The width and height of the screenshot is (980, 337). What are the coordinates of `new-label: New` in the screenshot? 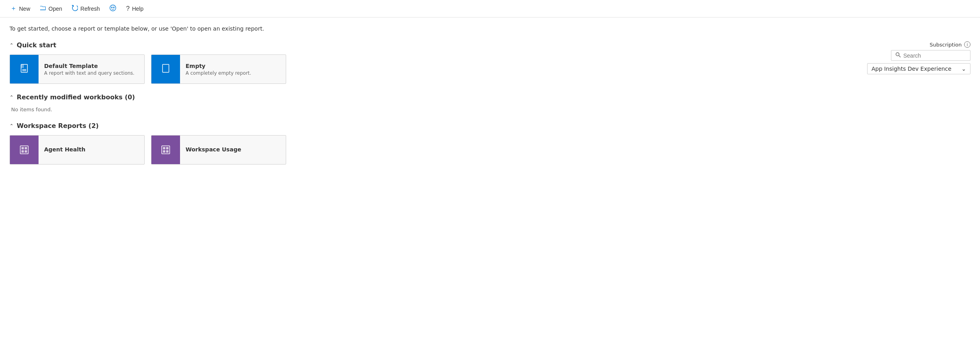 It's located at (25, 9).